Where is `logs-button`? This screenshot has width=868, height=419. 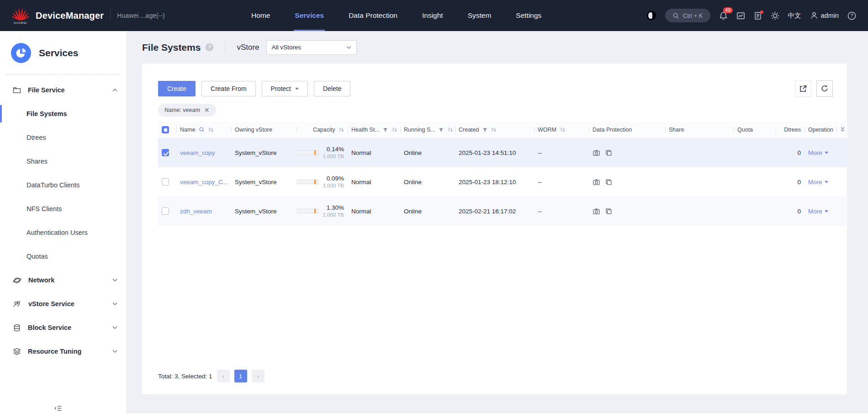
logs-button is located at coordinates (758, 16).